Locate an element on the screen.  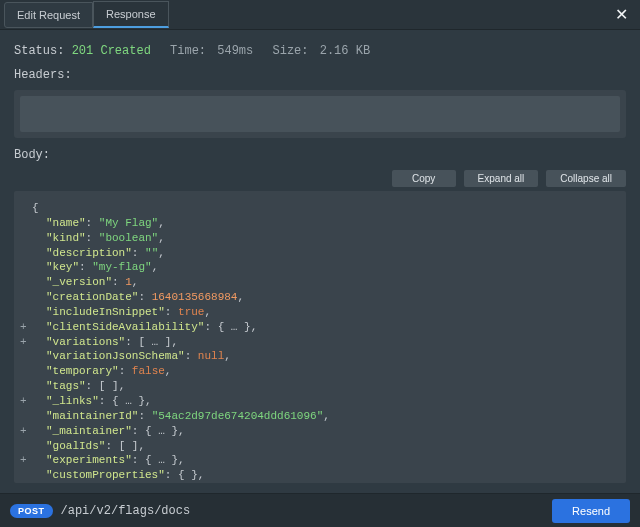
footer: POST /api/v2/flags/docs Resend is located at coordinates (320, 510).